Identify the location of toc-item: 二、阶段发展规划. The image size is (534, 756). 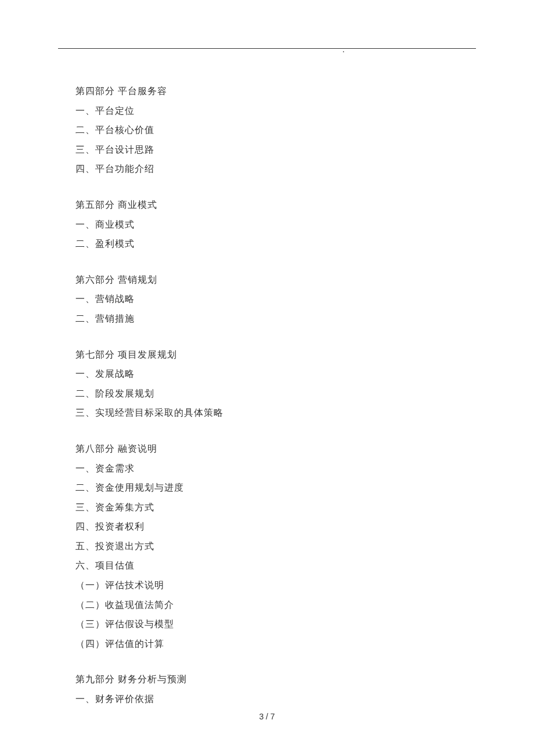
(267, 394).